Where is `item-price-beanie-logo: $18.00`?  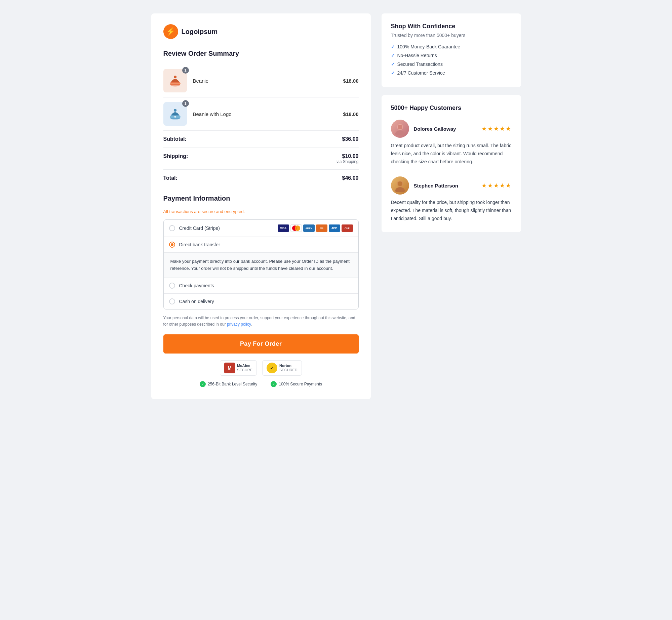 item-price-beanie-logo: $18.00 is located at coordinates (351, 114).